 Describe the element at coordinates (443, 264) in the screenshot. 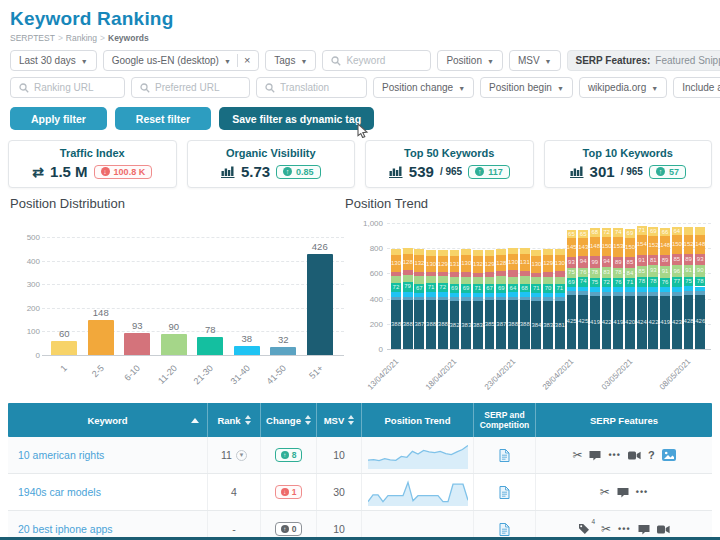

I see `trend-segment-2-5: 129` at that location.